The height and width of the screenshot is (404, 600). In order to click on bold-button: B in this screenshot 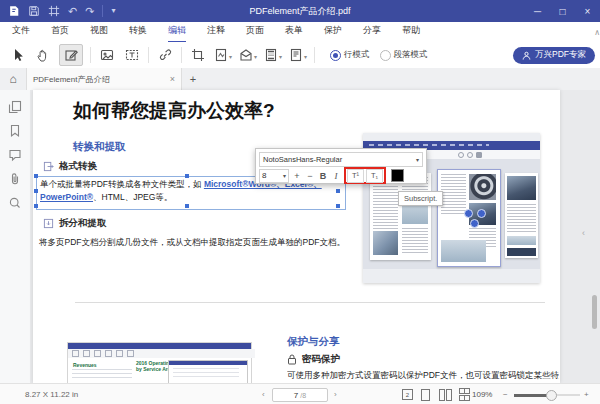, I will do `click(323, 176)`.